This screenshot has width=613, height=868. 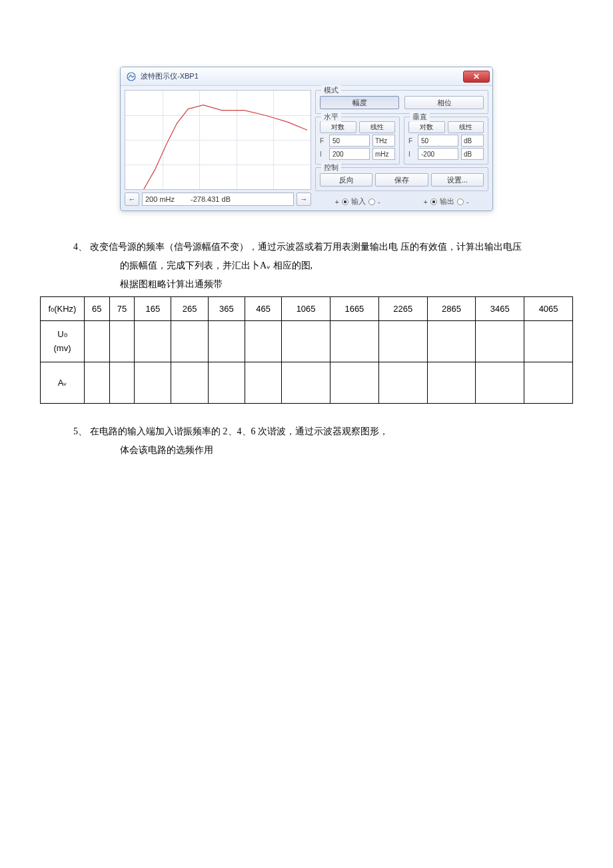 I want to click on mode-phase-button: 相位, so click(x=444, y=103).